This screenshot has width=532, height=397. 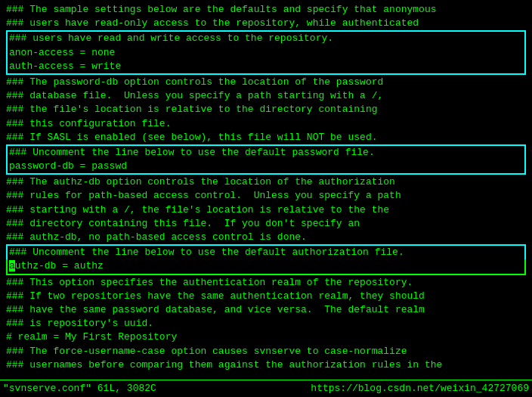 I want to click on line-24: # realm = My First Repository, so click(x=266, y=337).